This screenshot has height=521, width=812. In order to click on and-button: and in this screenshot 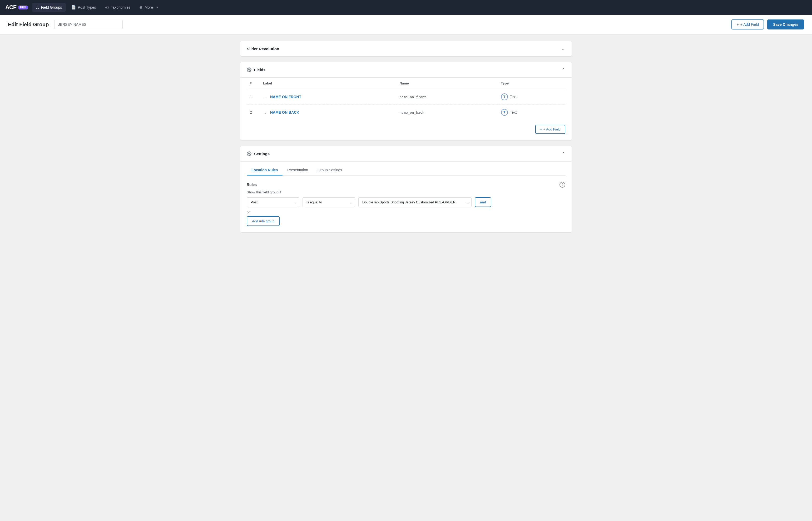, I will do `click(483, 202)`.